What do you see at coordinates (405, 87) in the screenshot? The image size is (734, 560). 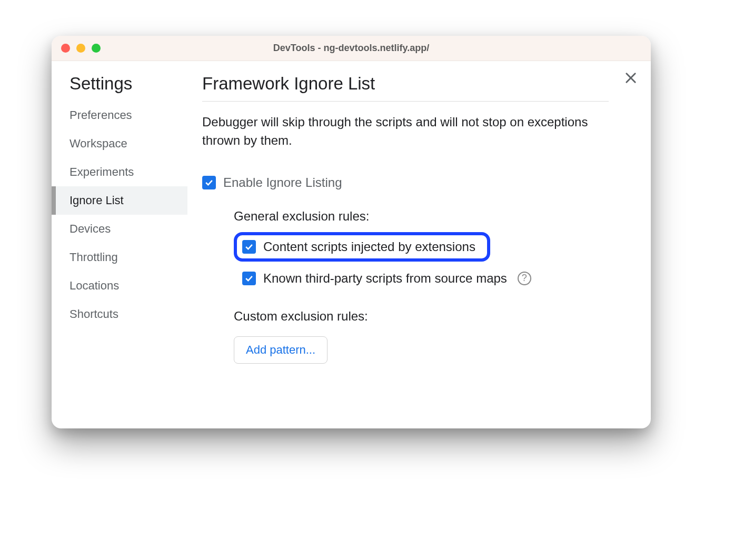 I see `page-title: Framework Ignore List` at bounding box center [405, 87].